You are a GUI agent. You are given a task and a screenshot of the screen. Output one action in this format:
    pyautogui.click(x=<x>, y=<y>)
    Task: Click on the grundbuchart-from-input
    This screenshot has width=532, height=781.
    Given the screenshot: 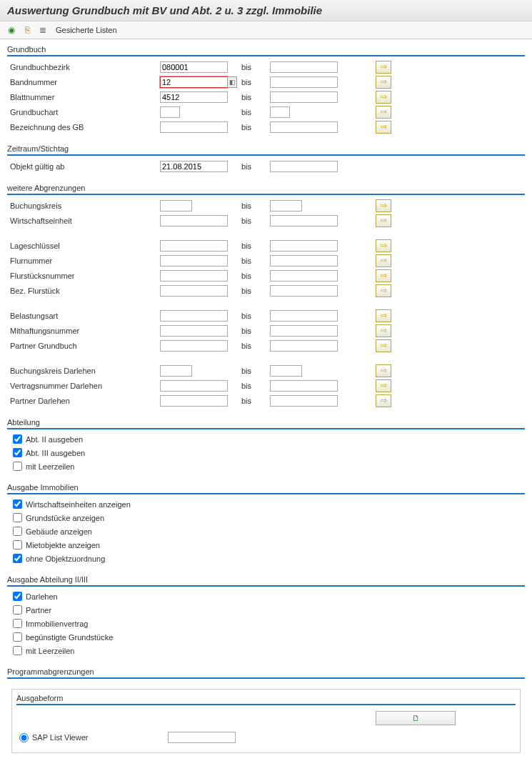 What is the action you would take?
    pyautogui.click(x=170, y=112)
    